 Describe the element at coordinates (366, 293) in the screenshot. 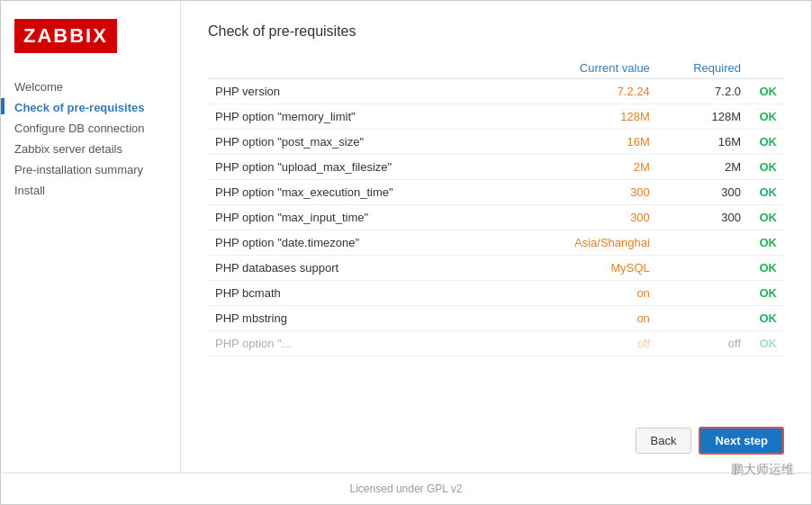

I see `row-name: PHP bcmath` at that location.